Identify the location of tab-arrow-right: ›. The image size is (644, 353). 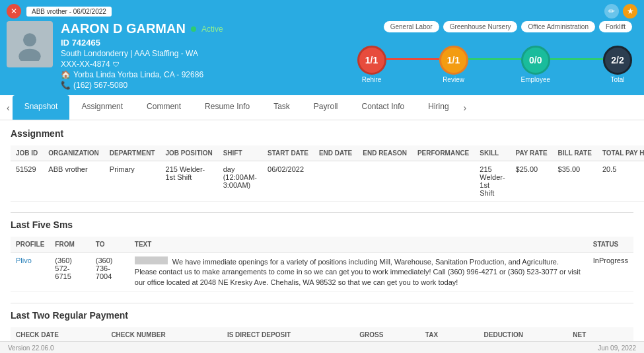
(465, 108).